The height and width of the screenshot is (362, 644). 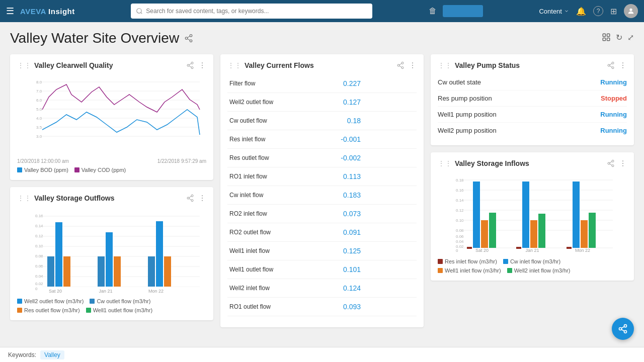 What do you see at coordinates (567, 11) in the screenshot?
I see `chevron-down-icon` at bounding box center [567, 11].